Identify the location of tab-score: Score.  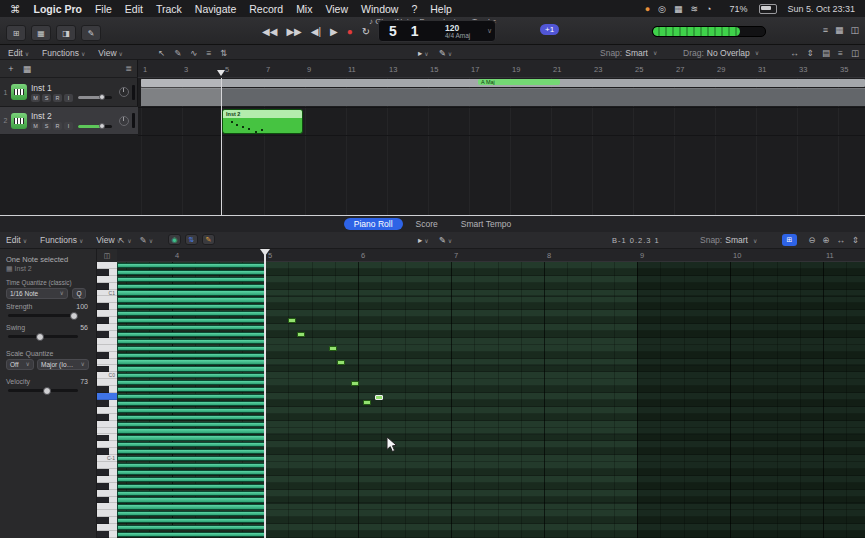
(427, 224).